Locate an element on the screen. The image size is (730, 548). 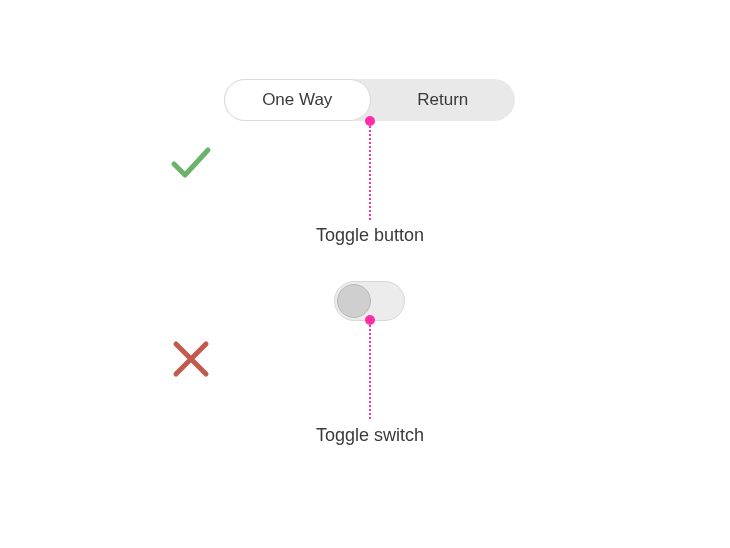
toggle-option-label: Return is located at coordinates (442, 100).